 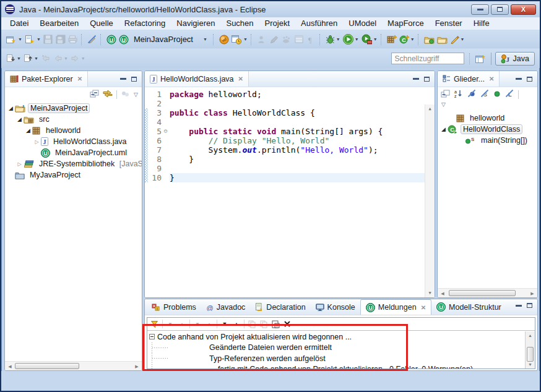 I want to click on menu-fenster: Fenster, so click(x=449, y=23).